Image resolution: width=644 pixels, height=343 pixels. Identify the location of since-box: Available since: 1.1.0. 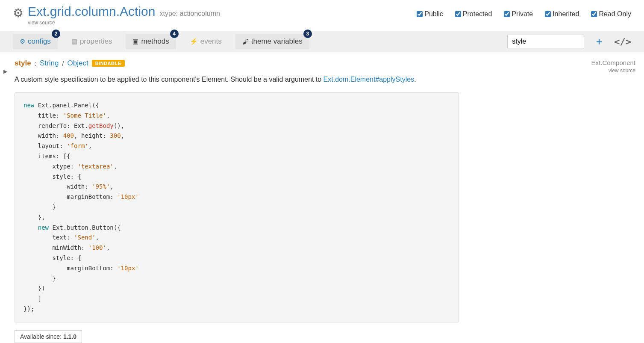
(48, 337).